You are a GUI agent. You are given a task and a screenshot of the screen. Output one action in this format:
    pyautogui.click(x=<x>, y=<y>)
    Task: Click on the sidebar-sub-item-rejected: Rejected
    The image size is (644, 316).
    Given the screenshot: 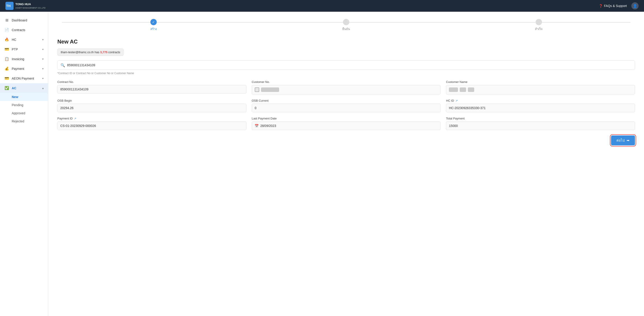 What is the action you would take?
    pyautogui.click(x=24, y=121)
    